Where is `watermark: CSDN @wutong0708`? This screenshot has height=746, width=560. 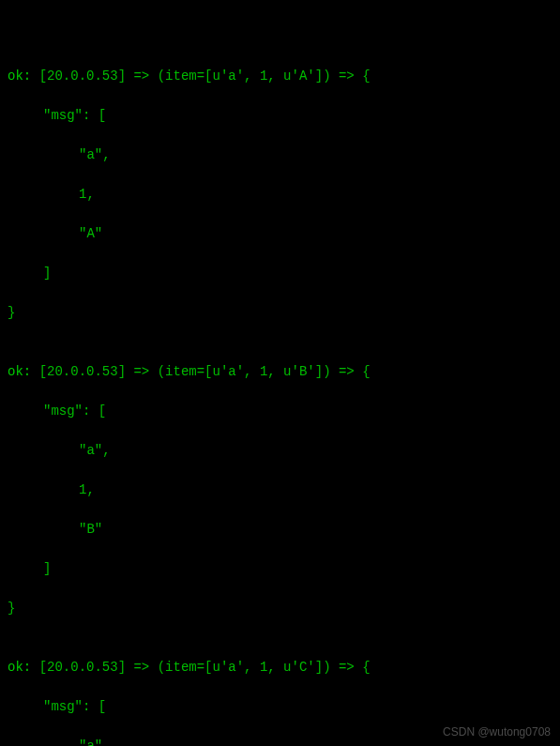 watermark: CSDN @wutong0708 is located at coordinates (497, 732).